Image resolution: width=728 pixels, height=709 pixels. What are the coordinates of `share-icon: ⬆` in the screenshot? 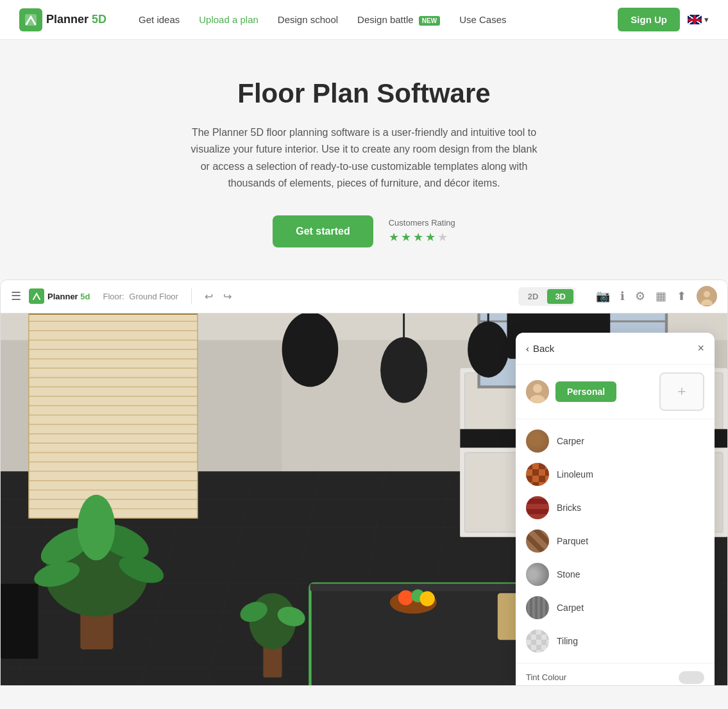 It's located at (681, 296).